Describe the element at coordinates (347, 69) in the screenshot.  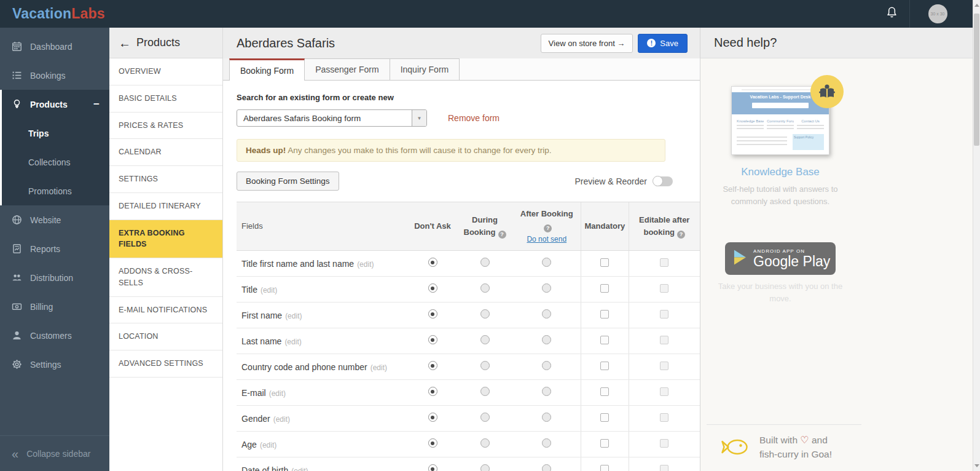
I see `tab-passenger-form: Passenger Form` at that location.